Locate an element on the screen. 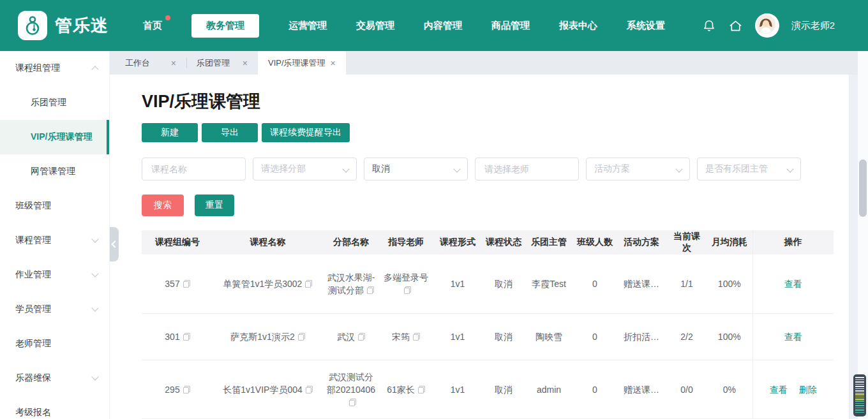  brand-logo is located at coordinates (33, 26).